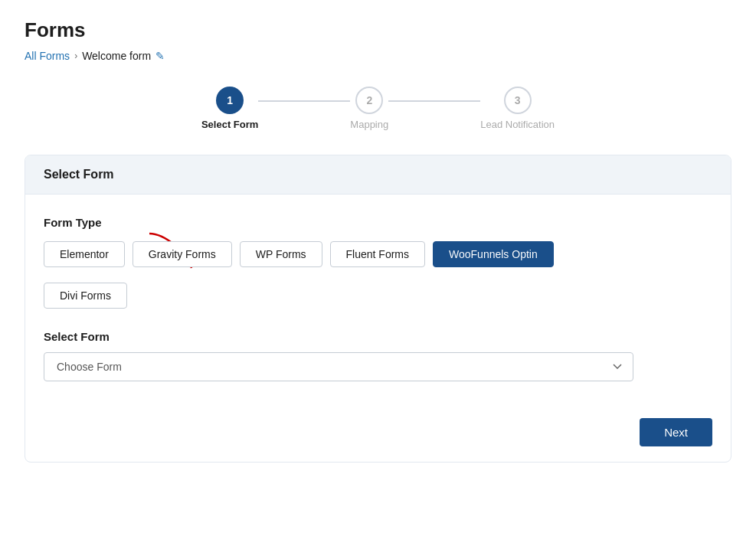 Image resolution: width=756 pixels, height=559 pixels. What do you see at coordinates (230, 100) in the screenshot?
I see `step-1-circle: 1` at bounding box center [230, 100].